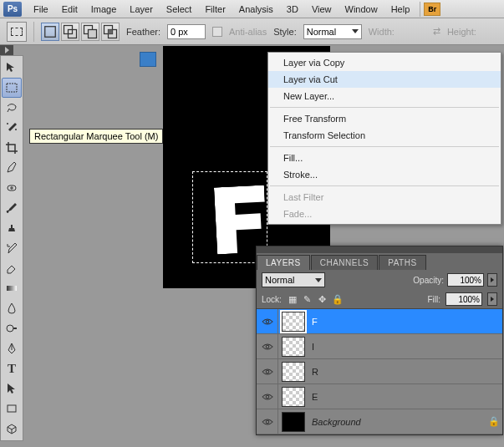  I want to click on blend-mode-select: Normal, so click(293, 280).